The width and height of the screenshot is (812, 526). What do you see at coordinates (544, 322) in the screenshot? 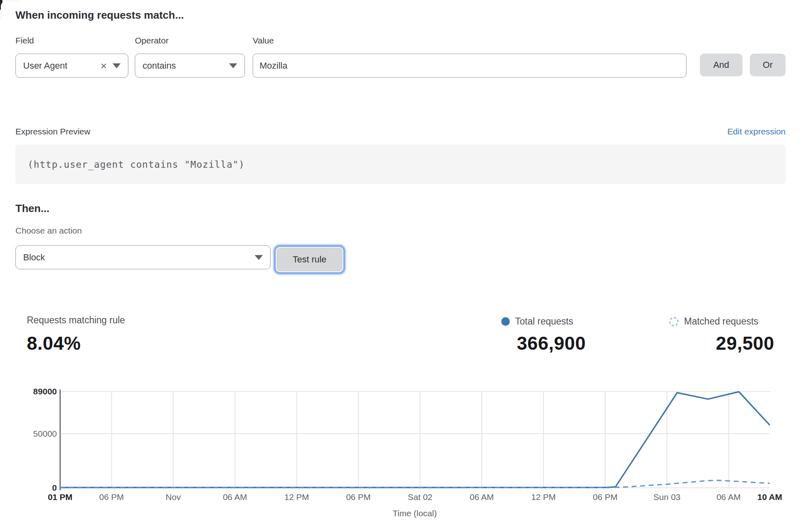
I see `total-requests-label: Total requests` at bounding box center [544, 322].